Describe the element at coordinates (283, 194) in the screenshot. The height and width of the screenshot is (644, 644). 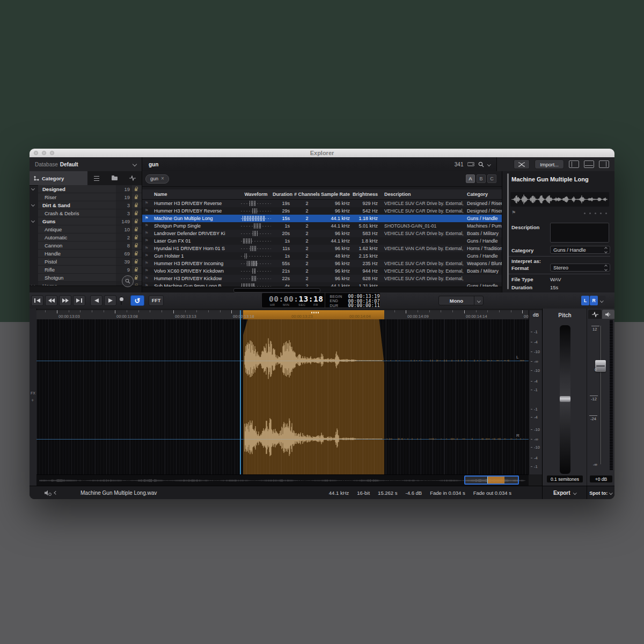
I see `column-header-duration: Duration` at that location.